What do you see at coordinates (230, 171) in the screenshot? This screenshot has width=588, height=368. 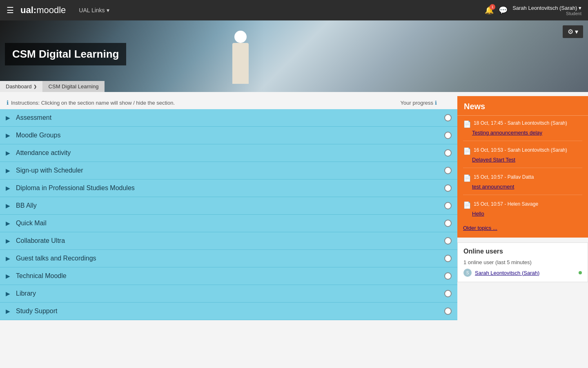 I see `section-label: Sign-up with Scheduler` at bounding box center [230, 171].